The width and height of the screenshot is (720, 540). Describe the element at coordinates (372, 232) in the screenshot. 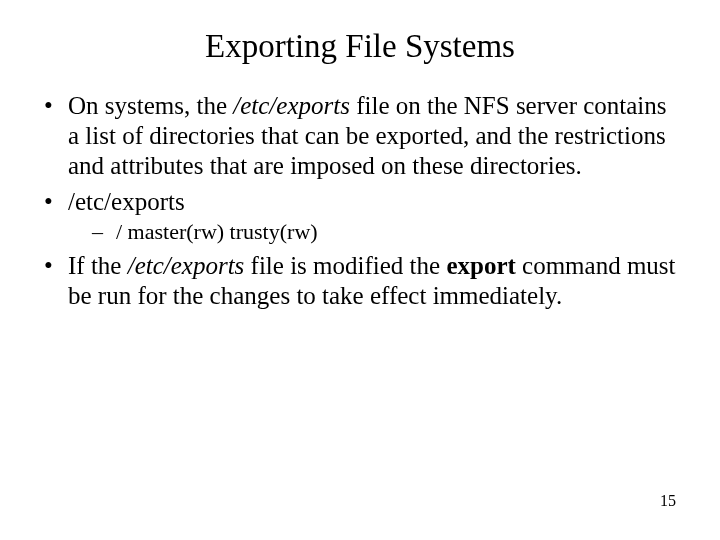

I see `sub-bullet-item-1: / master(rw) trusty(rw)` at that location.